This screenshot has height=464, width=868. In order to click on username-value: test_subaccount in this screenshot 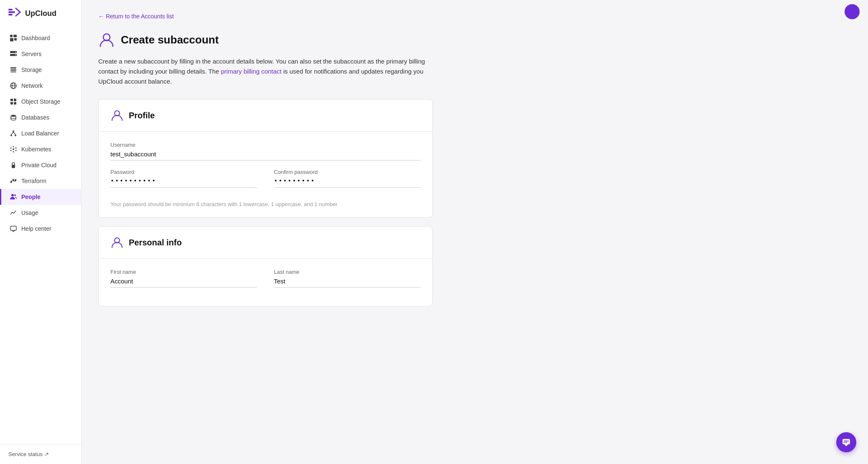, I will do `click(266, 156)`.